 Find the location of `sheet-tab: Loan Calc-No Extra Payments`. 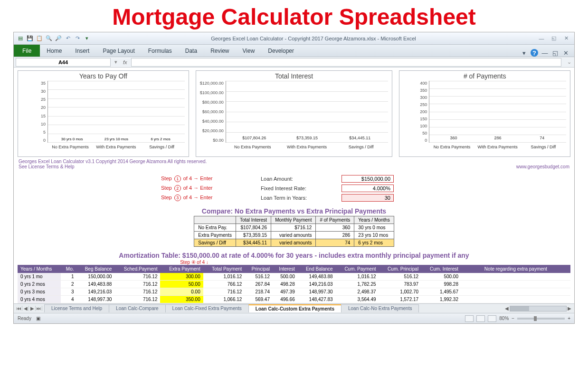

sheet-tab: Loan Calc-No Extra Payments is located at coordinates (380, 308).